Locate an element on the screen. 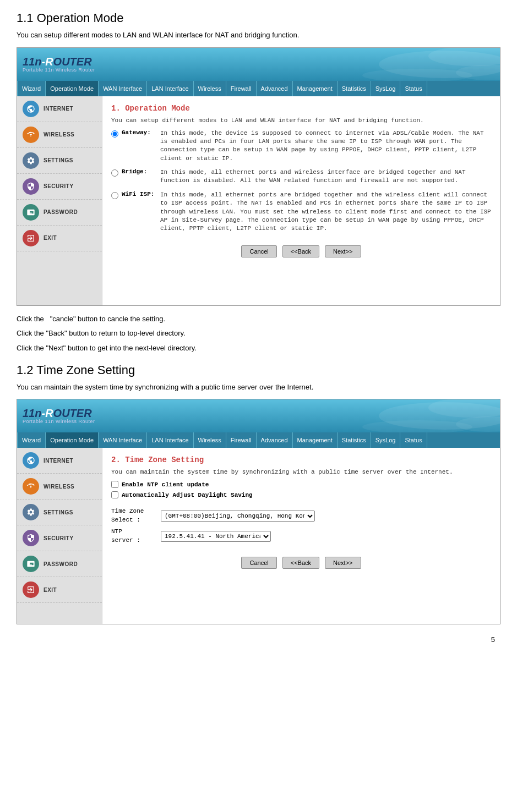 This screenshot has width=517, height=812. page-number: 5 is located at coordinates (259, 639).